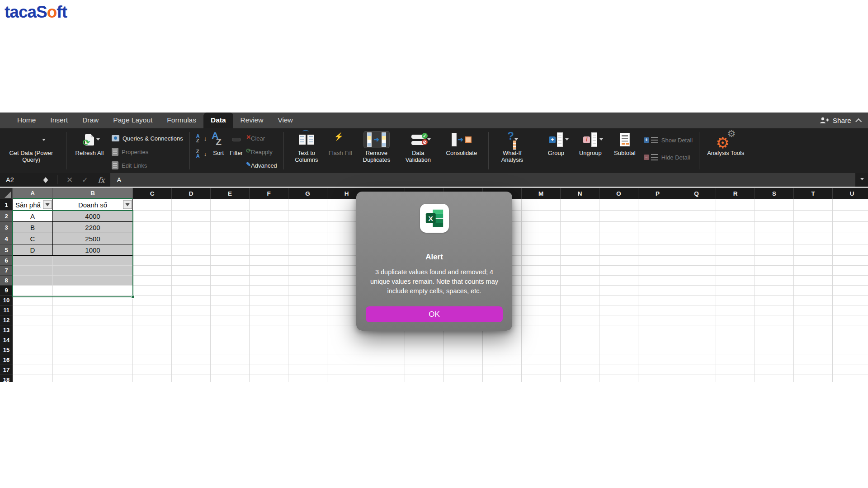 The image size is (868, 488). Describe the element at coordinates (386, 360) in the screenshot. I see `cell-I16` at that location.